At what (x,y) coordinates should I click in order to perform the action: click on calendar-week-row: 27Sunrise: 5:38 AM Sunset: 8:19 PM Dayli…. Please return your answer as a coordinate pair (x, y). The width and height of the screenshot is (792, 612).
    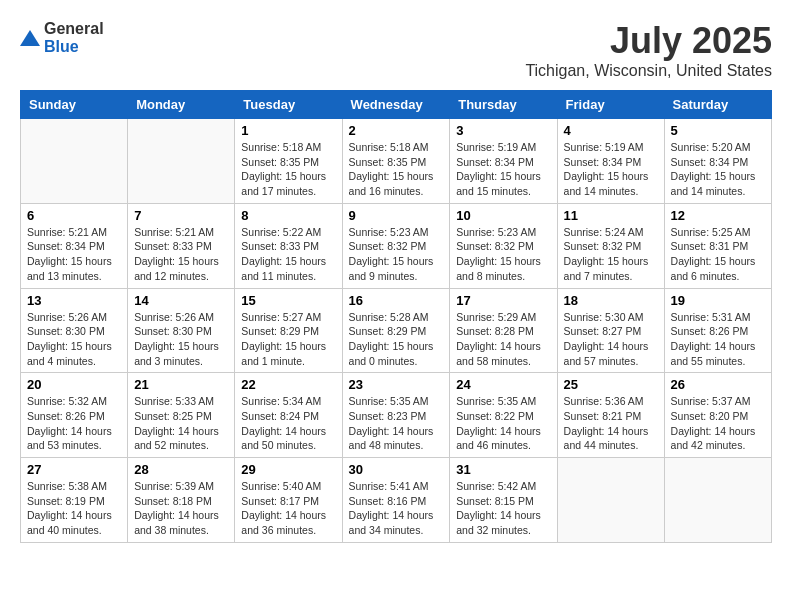
    Looking at the image, I should click on (396, 500).